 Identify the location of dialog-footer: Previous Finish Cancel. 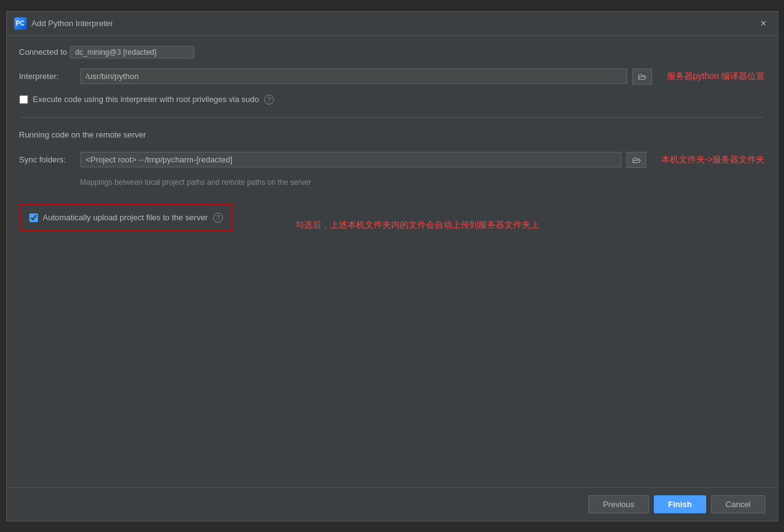
(392, 504).